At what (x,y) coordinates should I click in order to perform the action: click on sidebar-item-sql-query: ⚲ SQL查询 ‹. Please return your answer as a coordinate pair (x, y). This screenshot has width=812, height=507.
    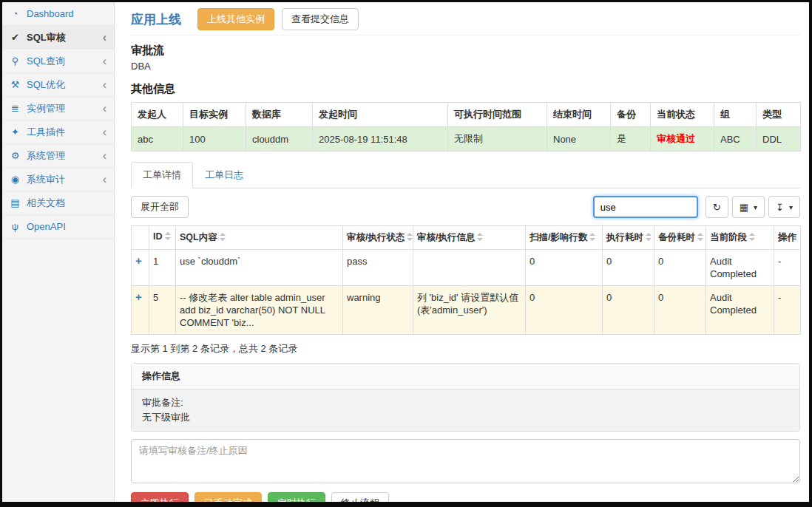
    Looking at the image, I should click on (58, 61).